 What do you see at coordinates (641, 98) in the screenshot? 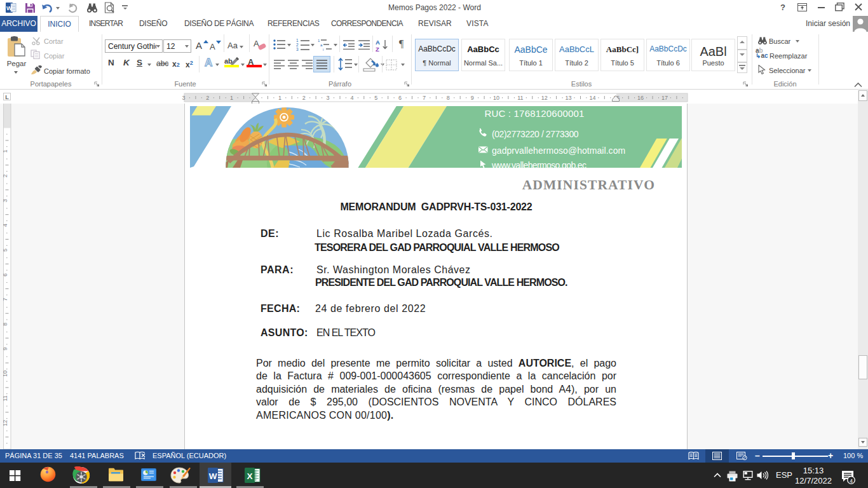
I see `svg-text: 16` at bounding box center [641, 98].